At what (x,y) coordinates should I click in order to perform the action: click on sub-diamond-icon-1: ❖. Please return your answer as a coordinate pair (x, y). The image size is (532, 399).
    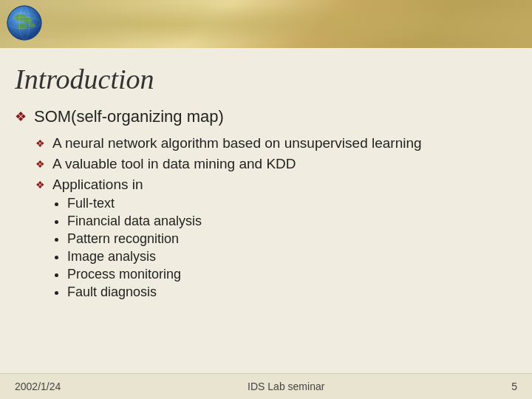
    Looking at the image, I should click on (40, 143).